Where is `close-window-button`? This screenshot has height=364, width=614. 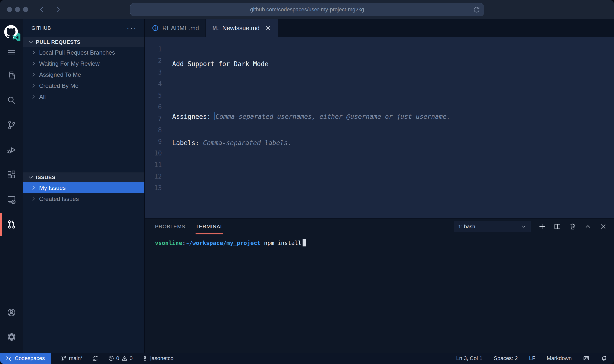 close-window-button is located at coordinates (9, 9).